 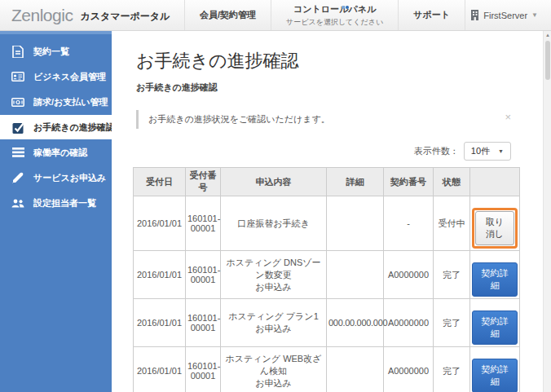 What do you see at coordinates (276, 15) in the screenshot?
I see `header-bar: Zenlogic カスタマーポータル 会員/契約管理 コントロールパネル サービ…` at bounding box center [276, 15].